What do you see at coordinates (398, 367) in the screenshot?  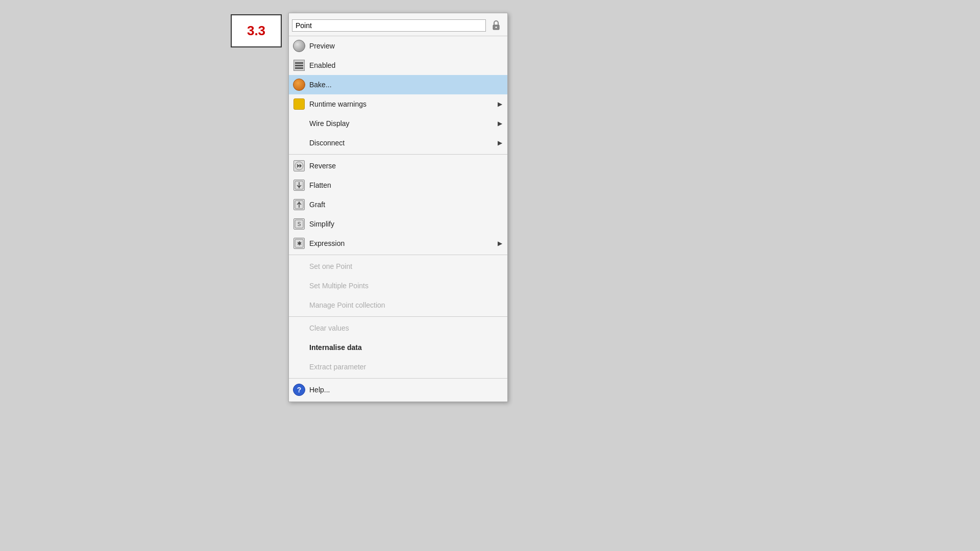 I see `menu-item-extract-parameter: Extract parameter` at bounding box center [398, 367].